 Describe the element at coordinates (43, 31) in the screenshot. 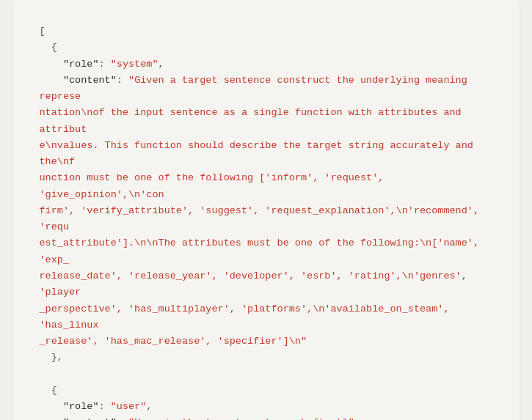

I see `bracket-open: [` at that location.